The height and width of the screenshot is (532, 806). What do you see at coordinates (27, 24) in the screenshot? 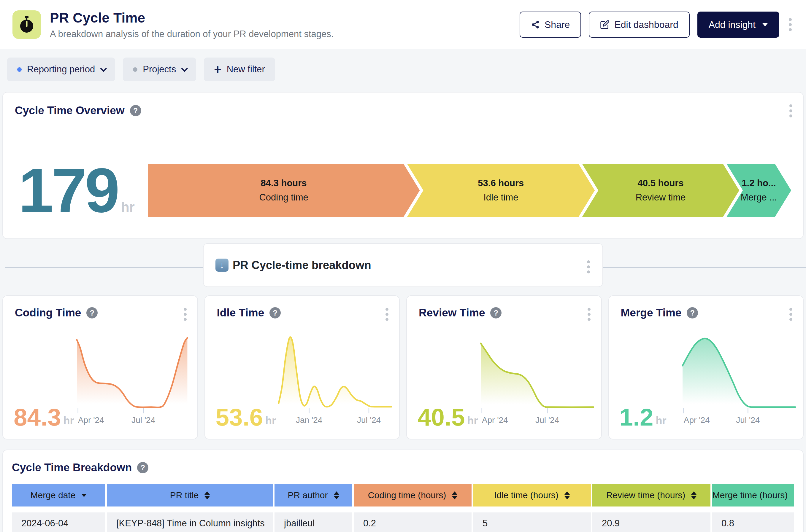
I see `stopwatch-icon` at bounding box center [27, 24].